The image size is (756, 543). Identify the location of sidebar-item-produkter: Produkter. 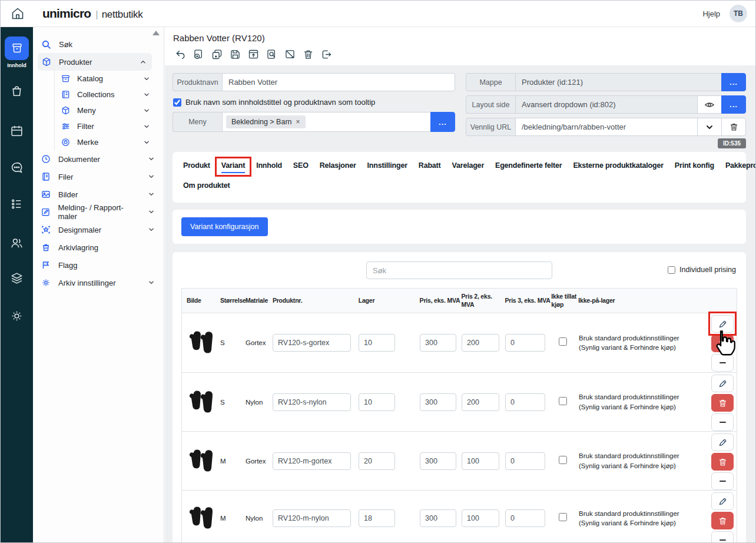
(95, 62).